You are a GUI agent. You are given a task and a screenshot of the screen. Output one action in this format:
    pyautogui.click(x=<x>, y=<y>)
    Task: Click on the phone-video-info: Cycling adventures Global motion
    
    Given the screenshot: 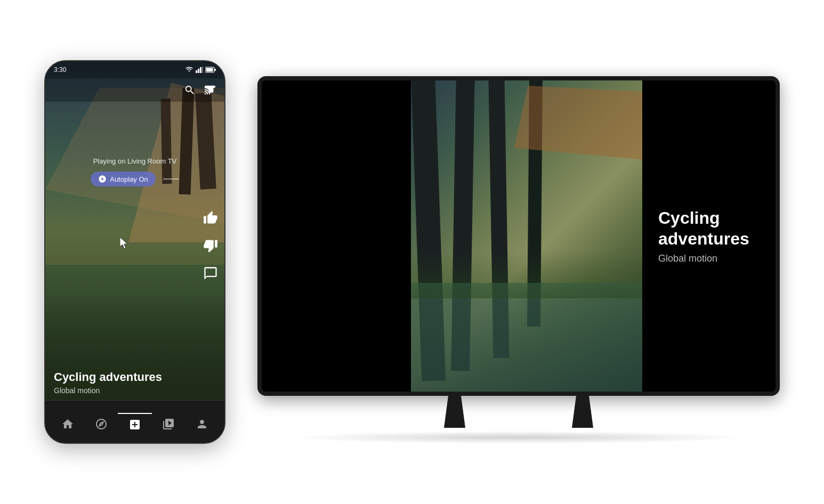 What is the action you would take?
    pyautogui.click(x=128, y=383)
    